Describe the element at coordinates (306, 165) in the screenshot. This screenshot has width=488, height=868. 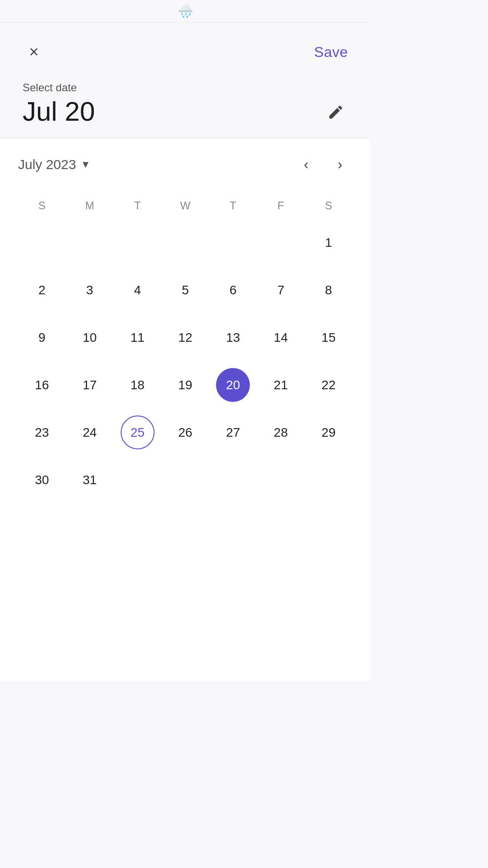
I see `prev-arrow-icon: ‹` at that location.